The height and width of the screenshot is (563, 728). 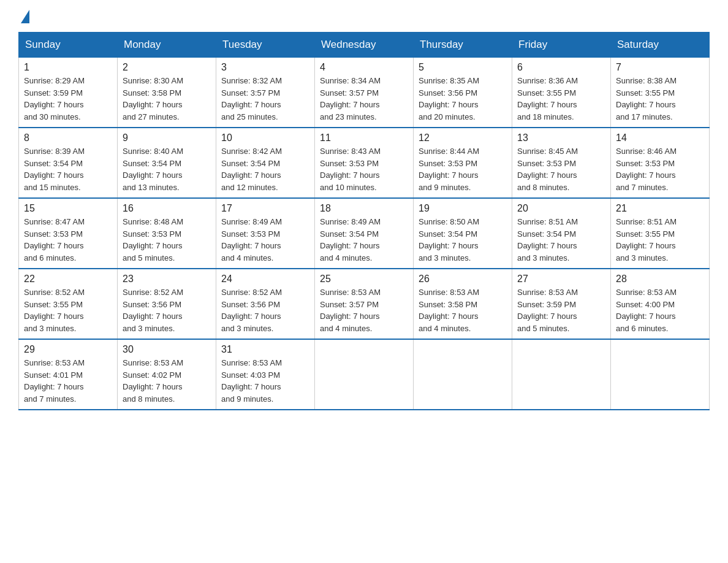 I want to click on day-number: 9, so click(x=167, y=138).